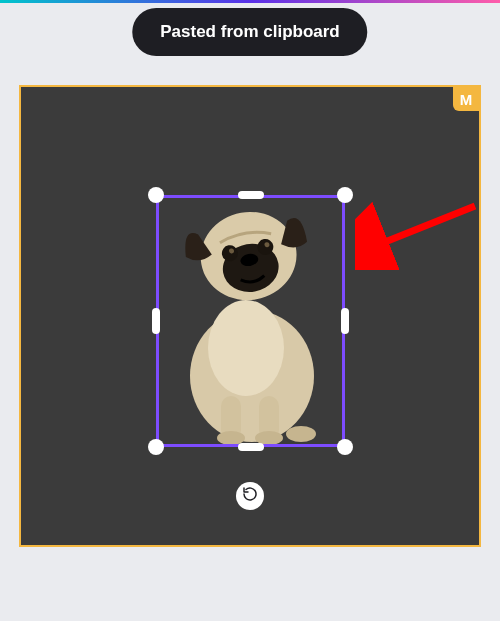 Image resolution: width=500 pixels, height=621 pixels. Describe the element at coordinates (345, 195) in the screenshot. I see `resize-handle-top-right` at that location.